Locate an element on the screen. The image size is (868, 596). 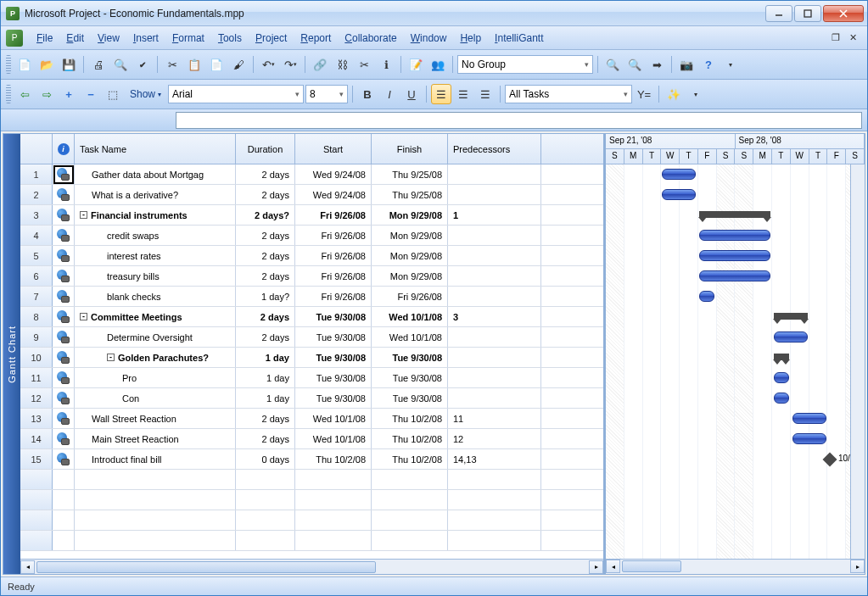
duration-cell: 0 days is located at coordinates (266, 460).